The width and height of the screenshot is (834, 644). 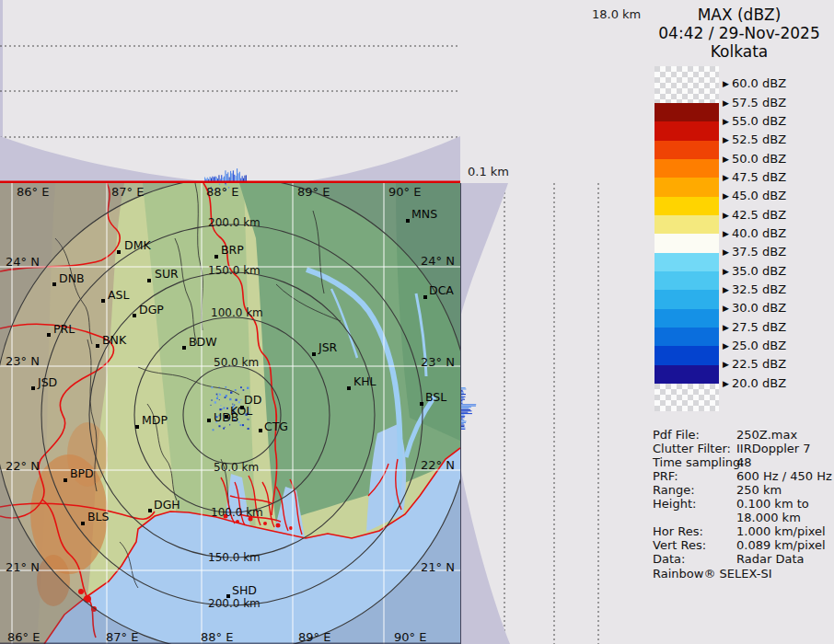 I want to click on dbz-label-text: 42.5 dBZ, so click(x=759, y=215).